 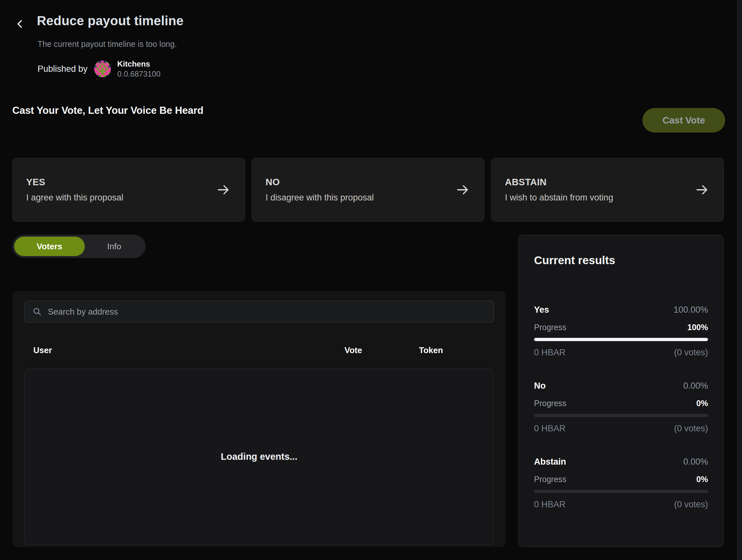 What do you see at coordinates (114, 246) in the screenshot?
I see `tab-info: Info` at bounding box center [114, 246].